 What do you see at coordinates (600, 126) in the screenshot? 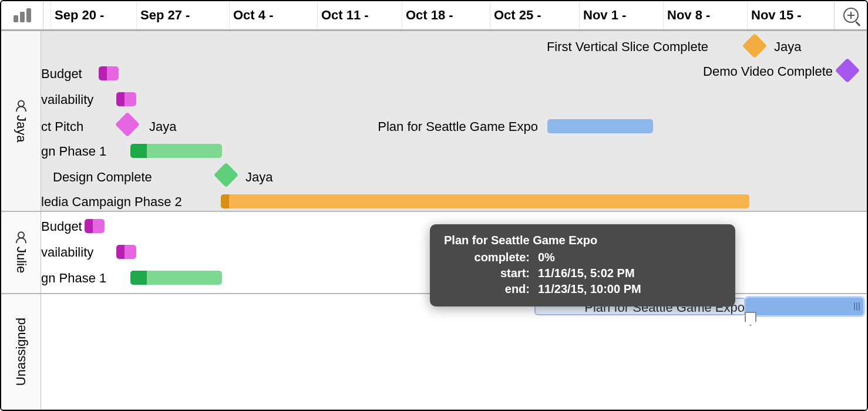
I see `task-bar-plan-expo` at bounding box center [600, 126].